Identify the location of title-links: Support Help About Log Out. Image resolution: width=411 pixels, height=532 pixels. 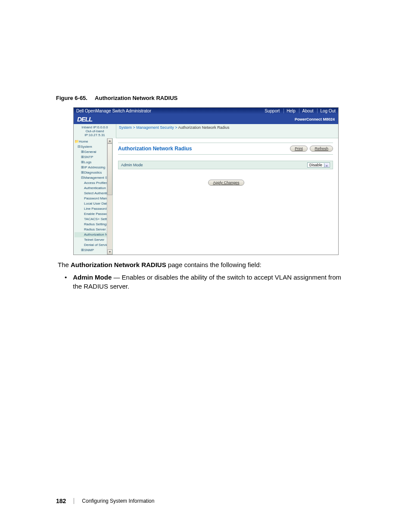
(299, 111).